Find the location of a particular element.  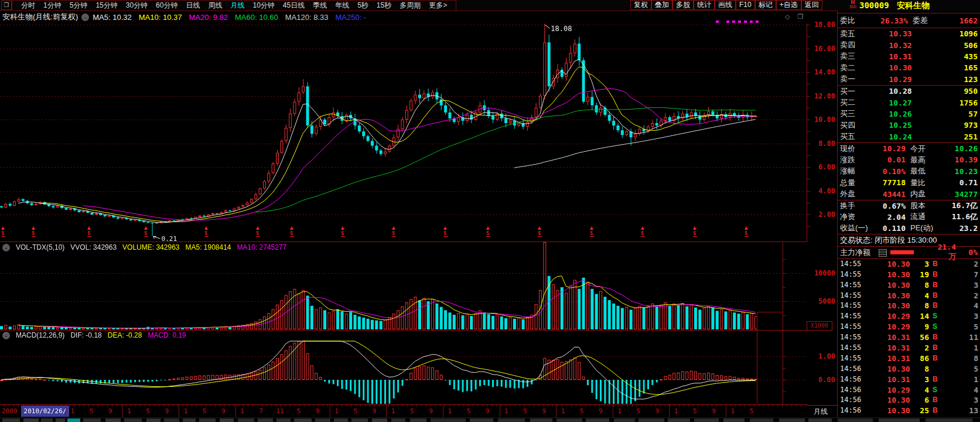

date-tick-label: 1 is located at coordinates (450, 411).